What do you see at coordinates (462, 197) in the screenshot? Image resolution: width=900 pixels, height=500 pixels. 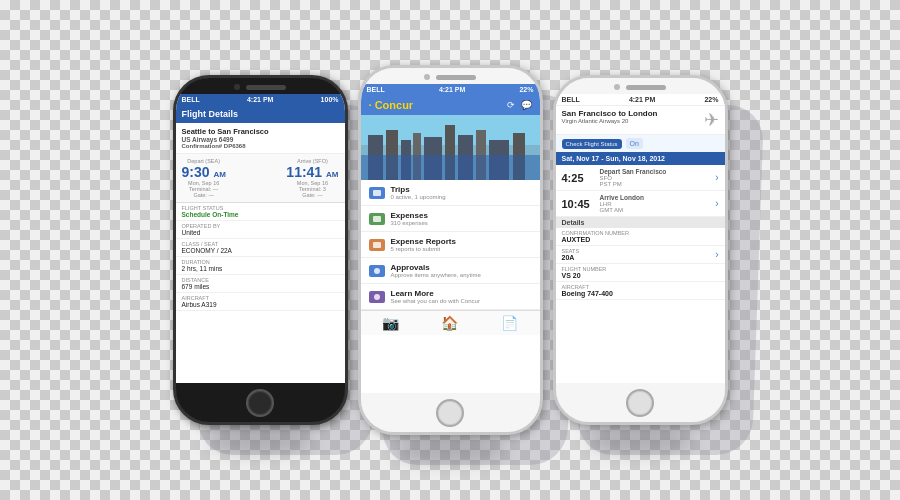 I see `trips-sub: 0 active, 1 upcoming` at bounding box center [462, 197].